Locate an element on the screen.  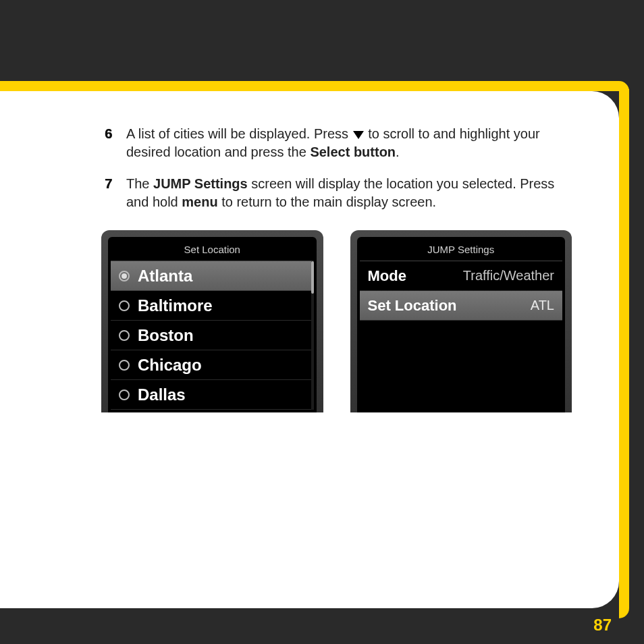
step-text: A list of cities will be displayed. Pres… is located at coordinates (349, 143).